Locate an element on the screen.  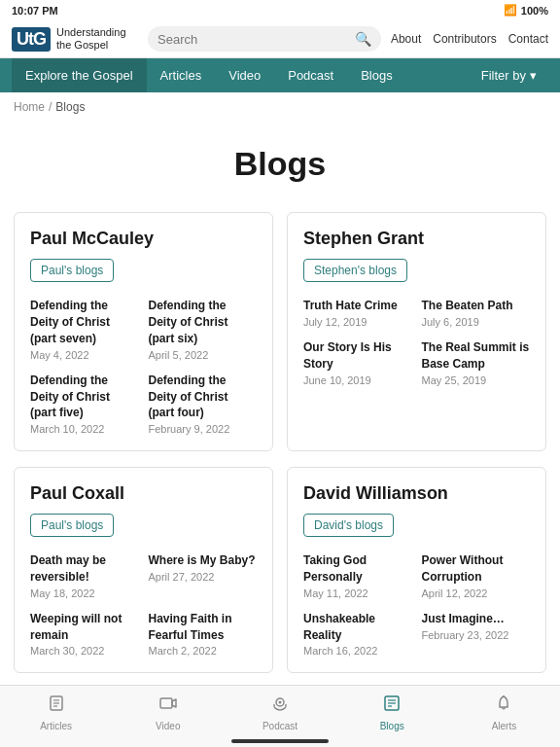
status-bar: 10:07 PM 📶 100% is located at coordinates (280, 10).